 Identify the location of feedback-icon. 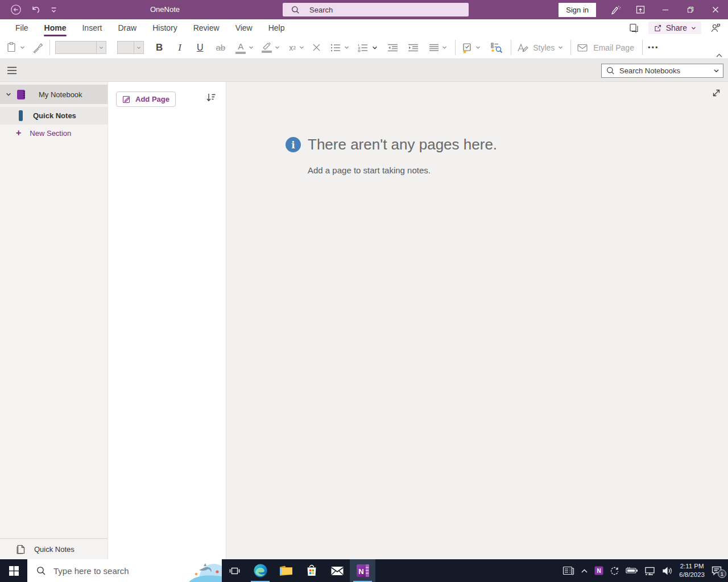
(715, 28).